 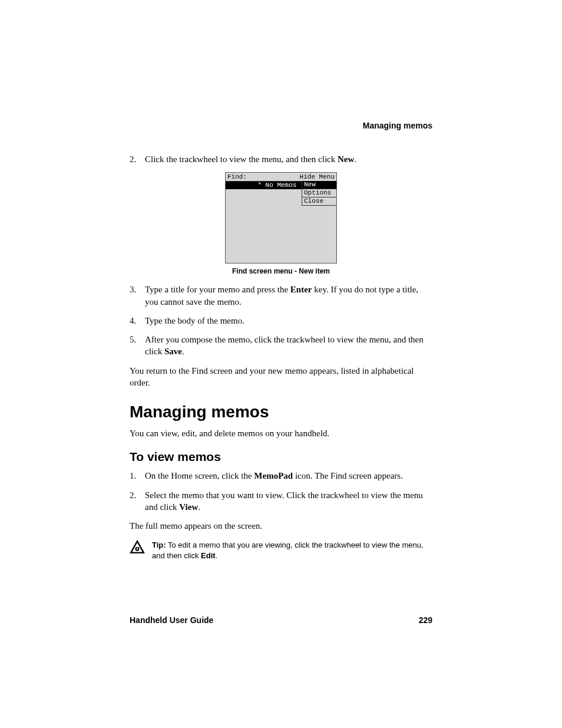 What do you see at coordinates (284, 345) in the screenshot?
I see `text: After you compose the memo, click the tr…` at bounding box center [284, 345].